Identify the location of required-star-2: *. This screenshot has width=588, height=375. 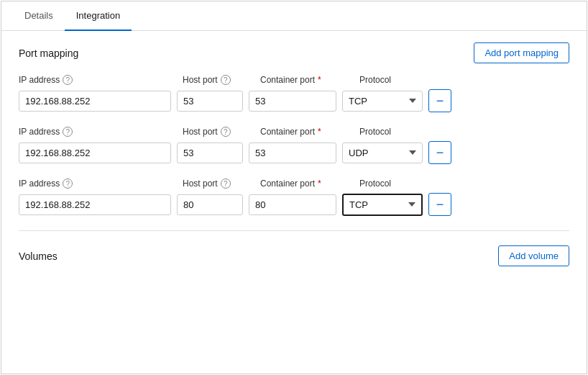
(319, 132).